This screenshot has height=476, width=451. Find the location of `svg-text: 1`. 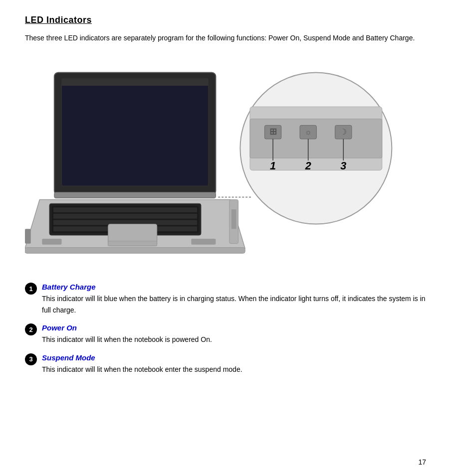

svg-text: 1 is located at coordinates (273, 165).